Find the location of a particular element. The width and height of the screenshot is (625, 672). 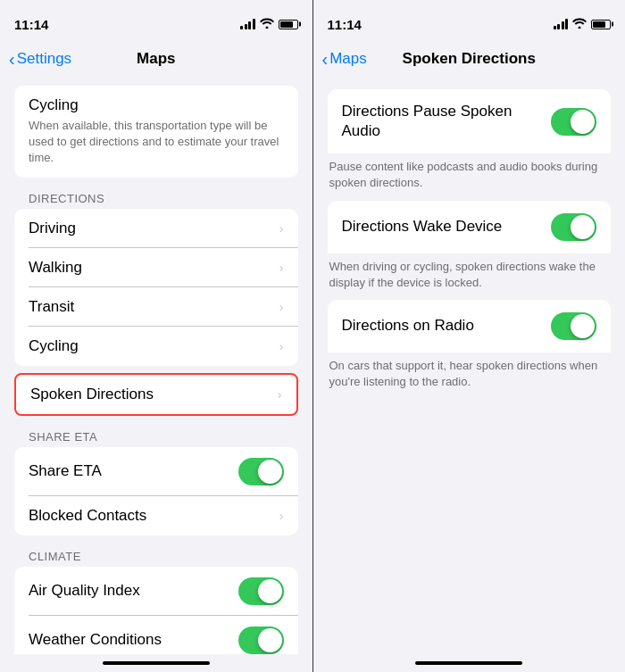

walking-chevron-icon: › is located at coordinates (282, 268).